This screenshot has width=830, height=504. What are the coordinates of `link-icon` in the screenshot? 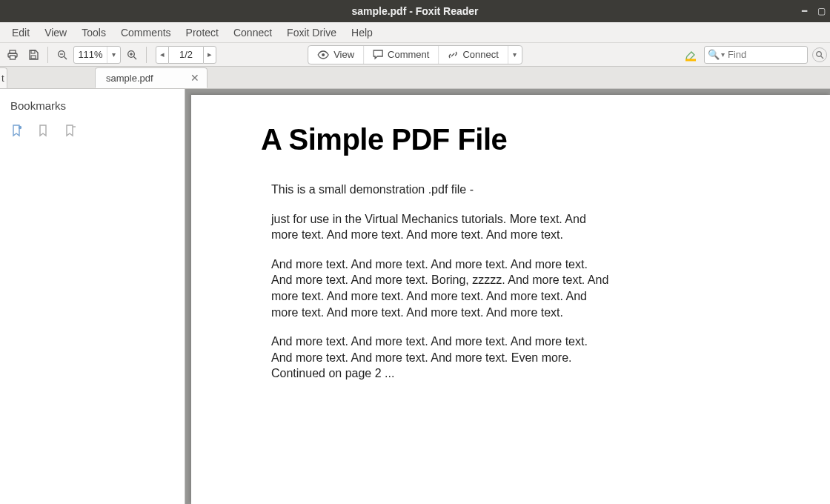 It's located at (453, 55).